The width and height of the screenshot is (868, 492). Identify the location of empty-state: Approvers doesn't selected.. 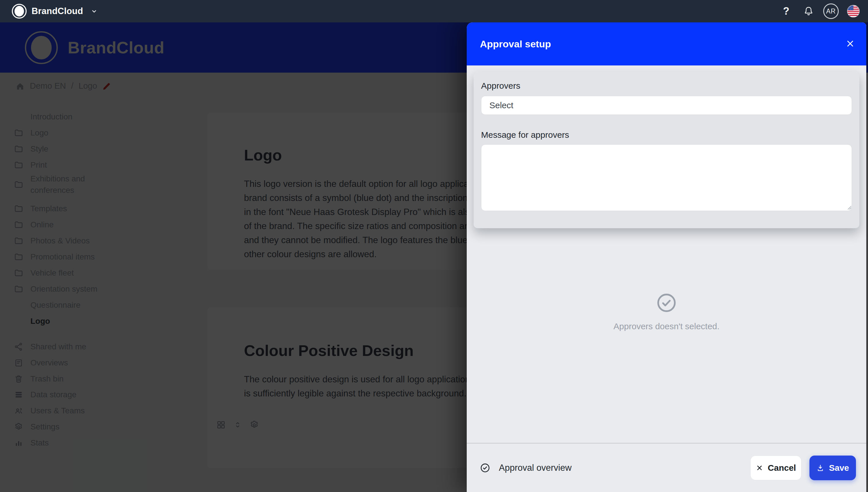
(666, 312).